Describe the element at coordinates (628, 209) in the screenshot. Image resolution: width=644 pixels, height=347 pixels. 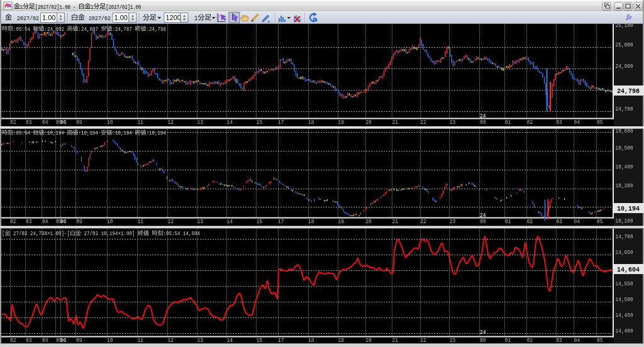
I see `svg-text: 10,194` at that location.